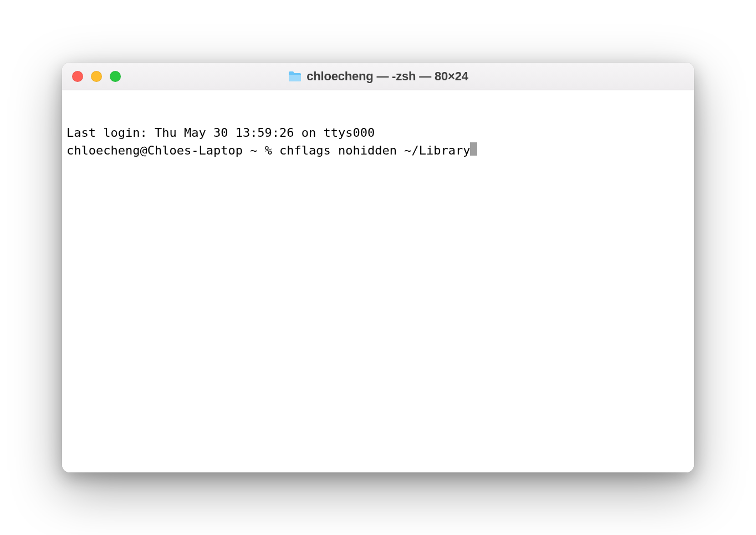  I want to click on close-button, so click(78, 76).